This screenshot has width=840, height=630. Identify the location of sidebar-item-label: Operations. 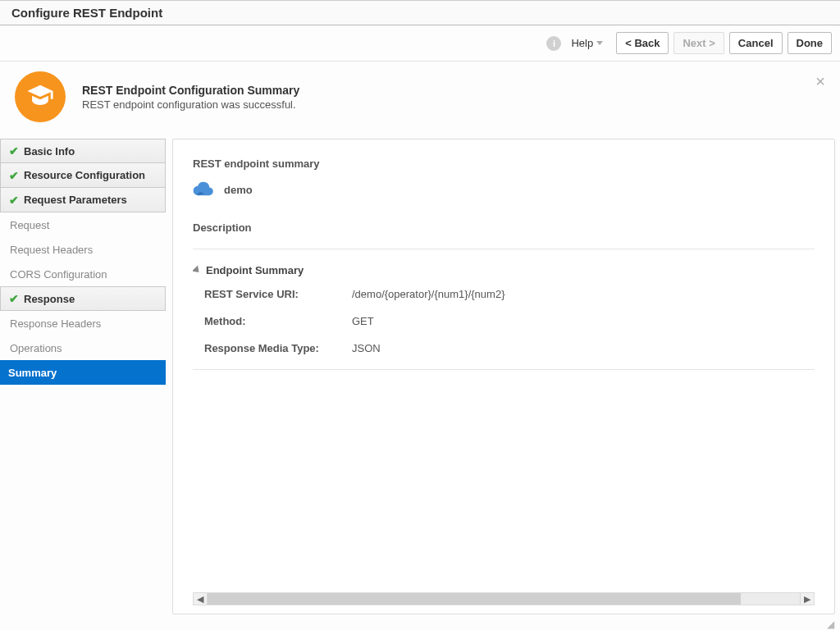
(36, 348).